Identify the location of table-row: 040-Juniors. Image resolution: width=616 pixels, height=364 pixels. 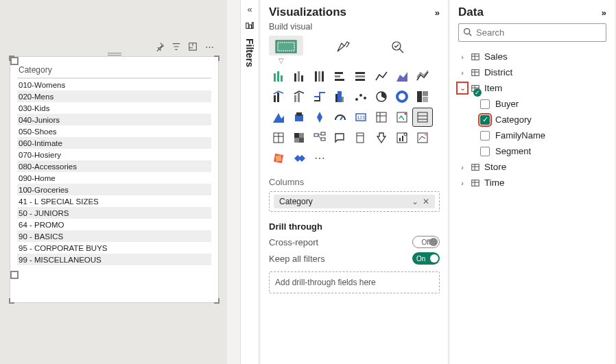
(114, 119).